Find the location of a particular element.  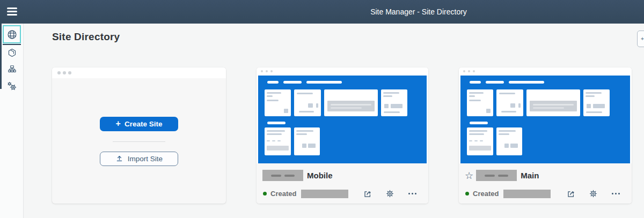

partial-button: + is located at coordinates (641, 39).